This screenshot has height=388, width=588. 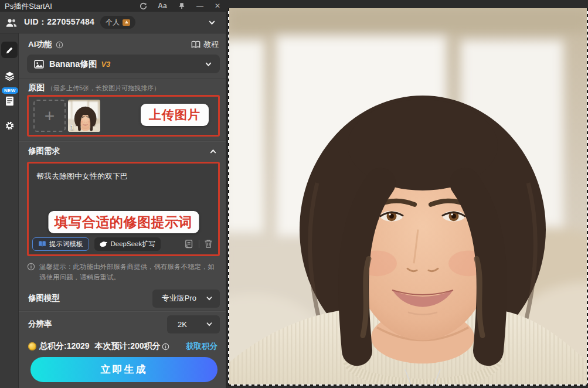 I want to click on image-icon, so click(x=39, y=64).